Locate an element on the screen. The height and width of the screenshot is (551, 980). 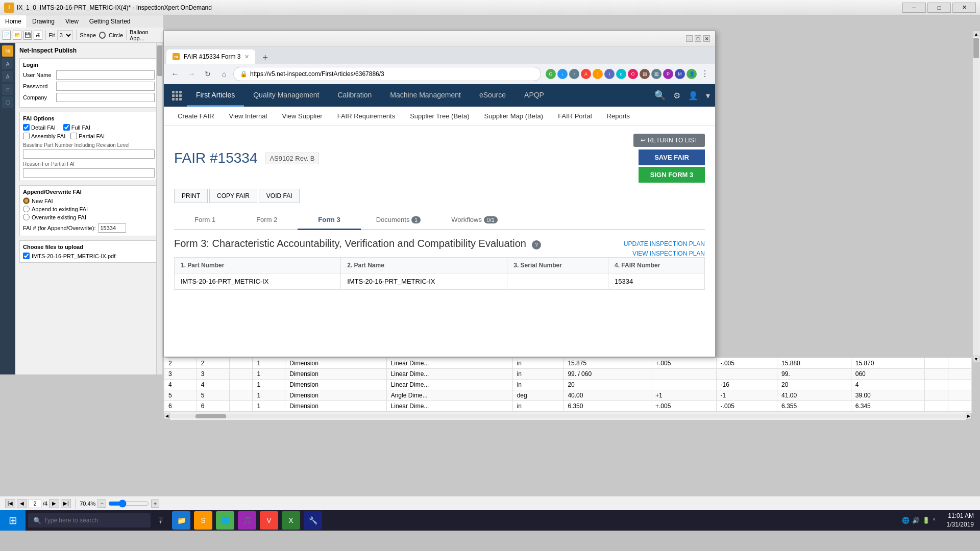
search-icon: 🔍 is located at coordinates (660, 95).